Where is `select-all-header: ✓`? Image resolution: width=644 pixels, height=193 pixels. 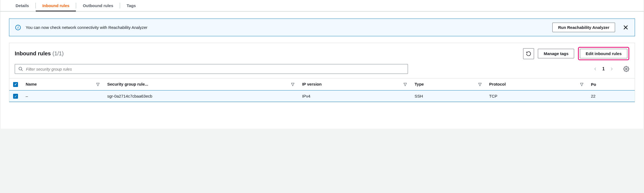
select-all-header: ✓ is located at coordinates (16, 85).